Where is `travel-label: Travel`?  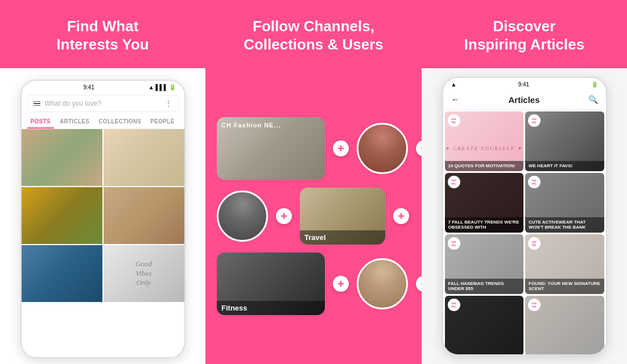
travel-label: Travel is located at coordinates (343, 238).